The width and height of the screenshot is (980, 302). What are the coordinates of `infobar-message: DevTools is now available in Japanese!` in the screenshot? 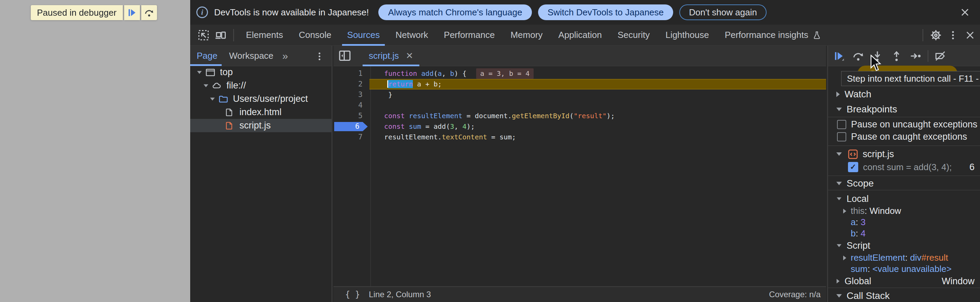 It's located at (291, 13).